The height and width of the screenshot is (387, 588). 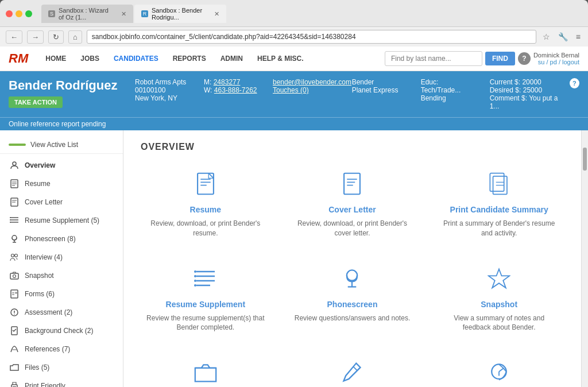 What do you see at coordinates (556, 62) in the screenshot?
I see `user-links: su / pd / logout` at bounding box center [556, 62].